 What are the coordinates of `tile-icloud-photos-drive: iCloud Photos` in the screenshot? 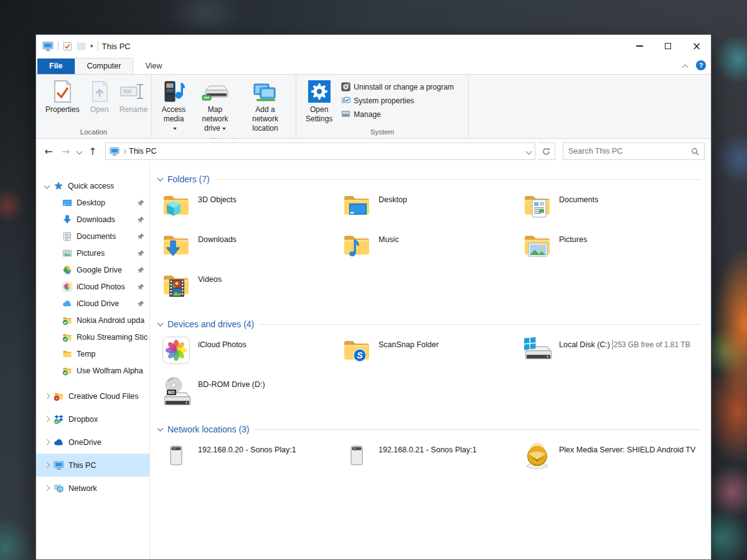 It's located at (248, 355).